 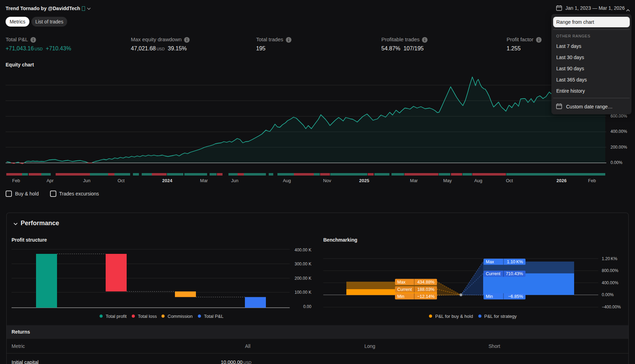 I want to click on svg-text: 1.20 K%, so click(x=609, y=259).